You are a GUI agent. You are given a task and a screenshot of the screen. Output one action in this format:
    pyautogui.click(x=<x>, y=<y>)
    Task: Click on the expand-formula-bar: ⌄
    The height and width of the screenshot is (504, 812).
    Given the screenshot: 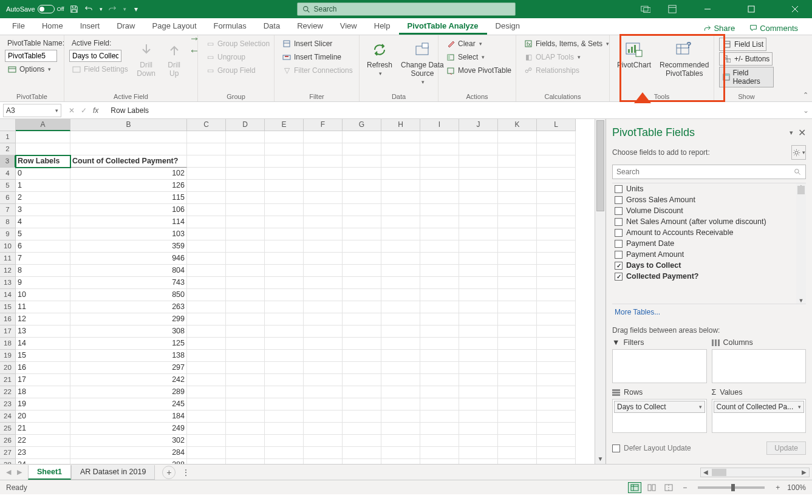 What is the action you would take?
    pyautogui.click(x=806, y=111)
    